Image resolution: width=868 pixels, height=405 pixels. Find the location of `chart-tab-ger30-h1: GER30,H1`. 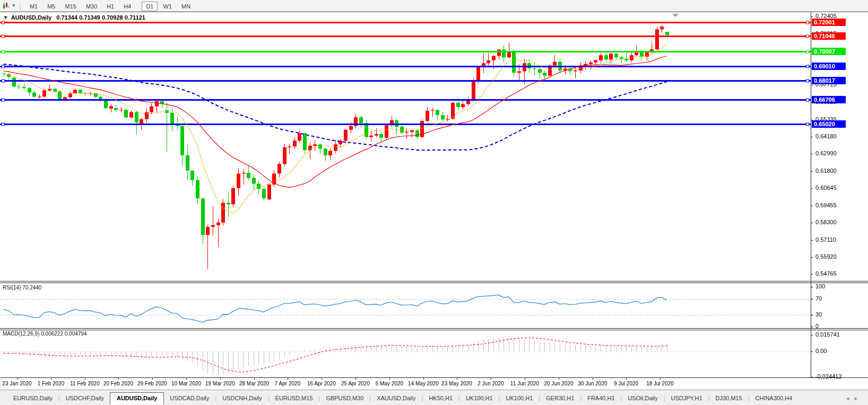

chart-tab-ger30-h1: GER30,H1 is located at coordinates (560, 398).